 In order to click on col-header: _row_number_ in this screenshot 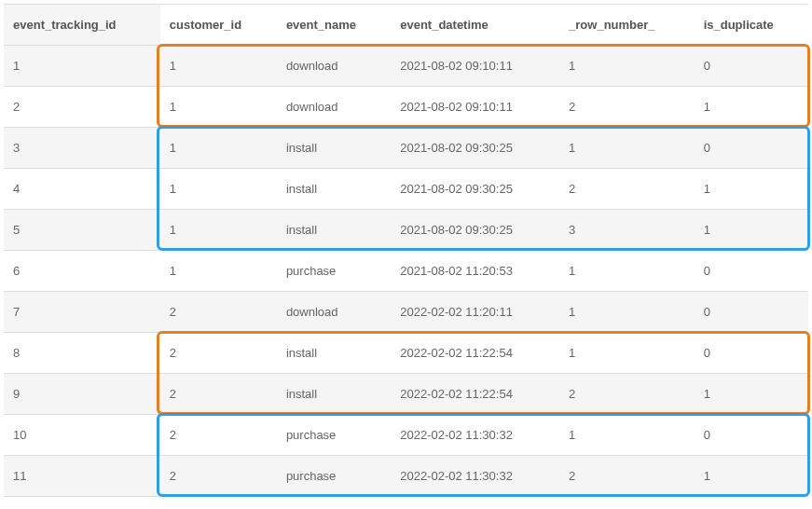, I will do `click(626, 25)`.